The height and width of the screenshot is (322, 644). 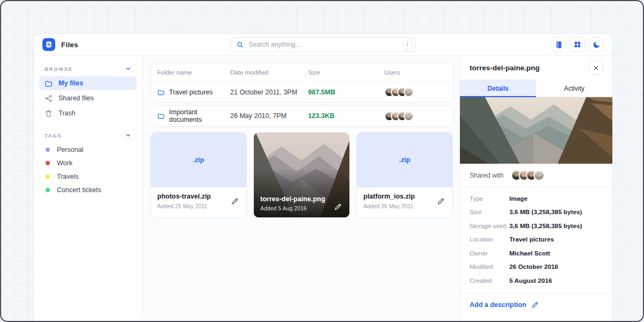 What do you see at coordinates (293, 199) in the screenshot?
I see `file-name: torres-del-paine.png` at bounding box center [293, 199].